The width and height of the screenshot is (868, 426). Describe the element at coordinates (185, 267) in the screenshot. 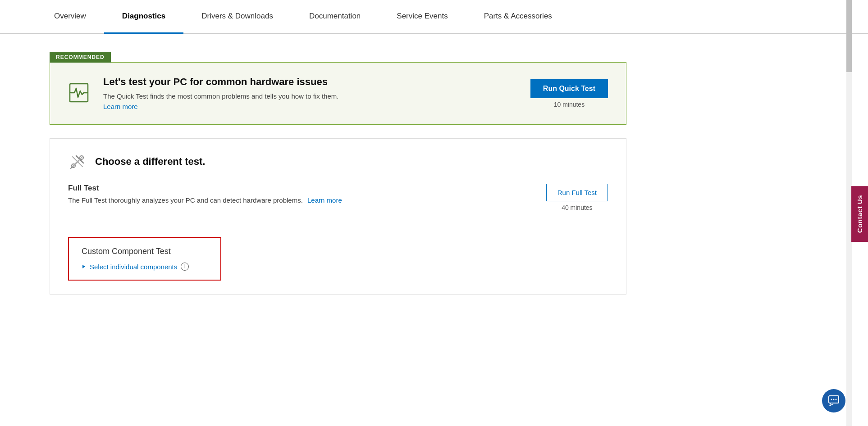

I see `info-icon: i` at that location.